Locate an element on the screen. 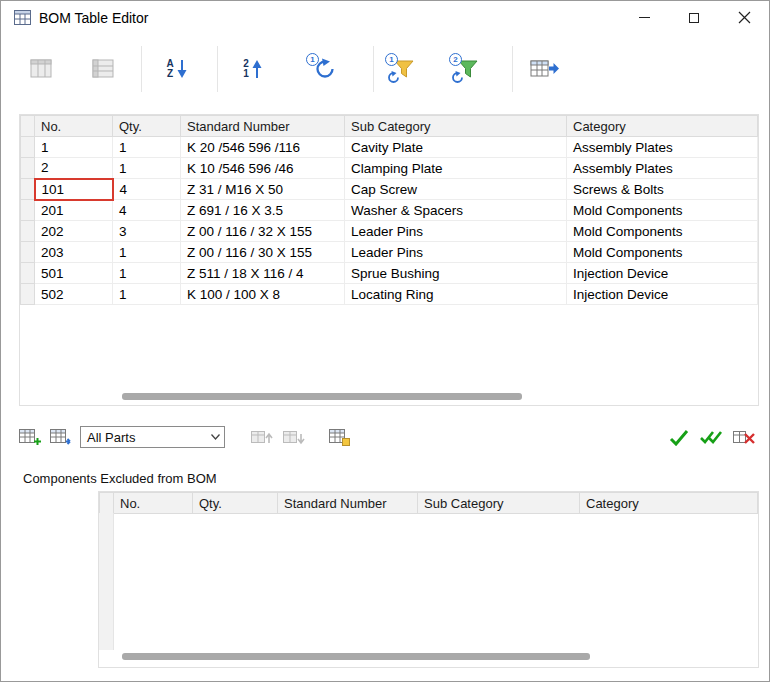  bom-header-row: No. Qty. Standard Number Sub Category Ca… is located at coordinates (390, 126).